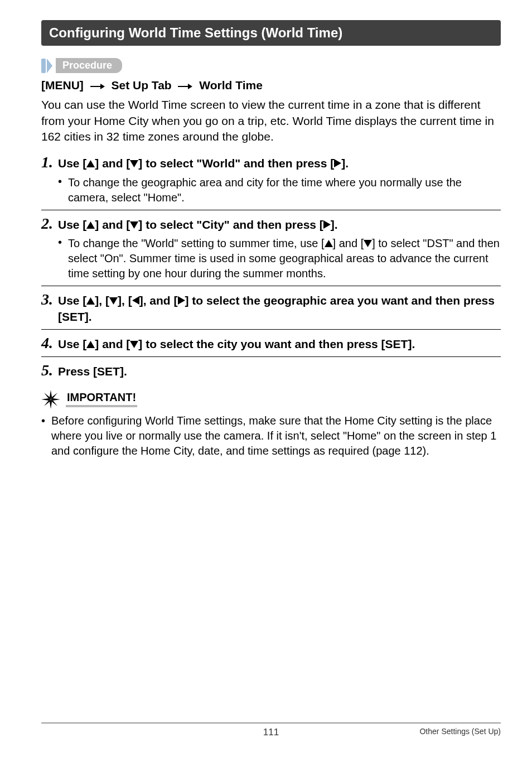 The height and width of the screenshot is (757, 532). I want to click on important-label: IMPORTANT!, so click(101, 399).